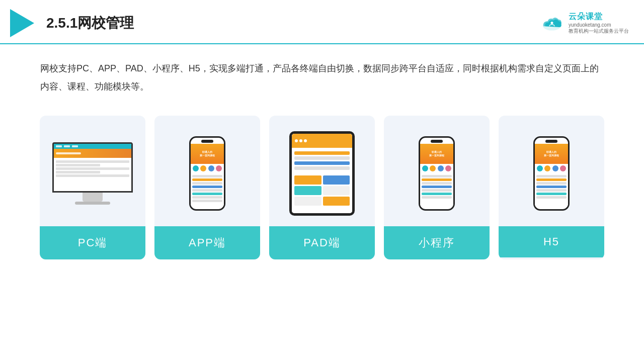 The image size is (644, 362). What do you see at coordinates (93, 153) in the screenshot?
I see `pc-banner` at bounding box center [93, 153].